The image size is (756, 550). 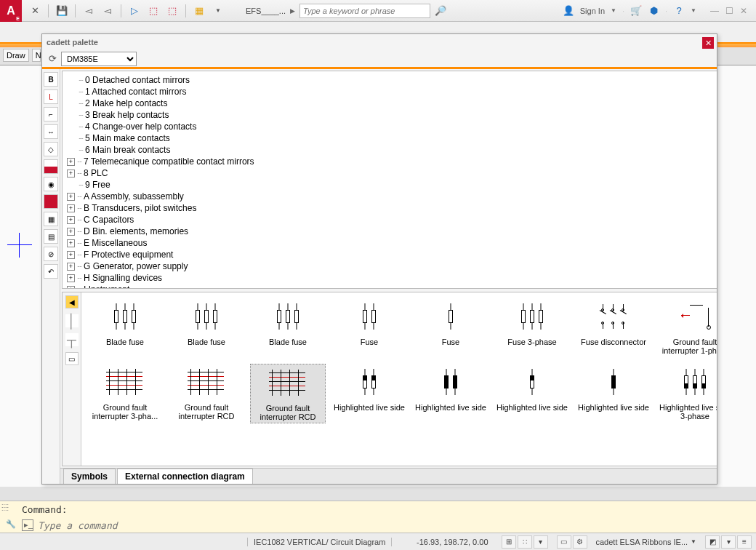 What do you see at coordinates (654, 11) in the screenshot?
I see `app-icon-2: ⬢` at bounding box center [654, 11].